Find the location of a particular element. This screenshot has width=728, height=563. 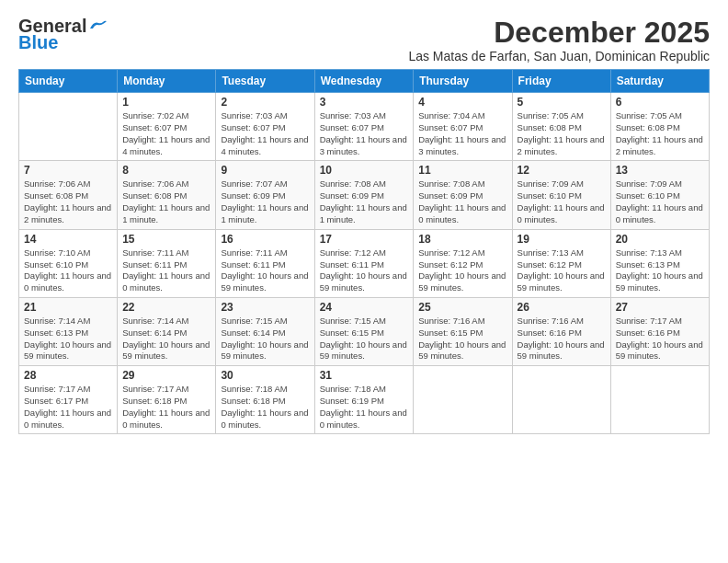

weekday-header: Wednesday is located at coordinates (364, 81).